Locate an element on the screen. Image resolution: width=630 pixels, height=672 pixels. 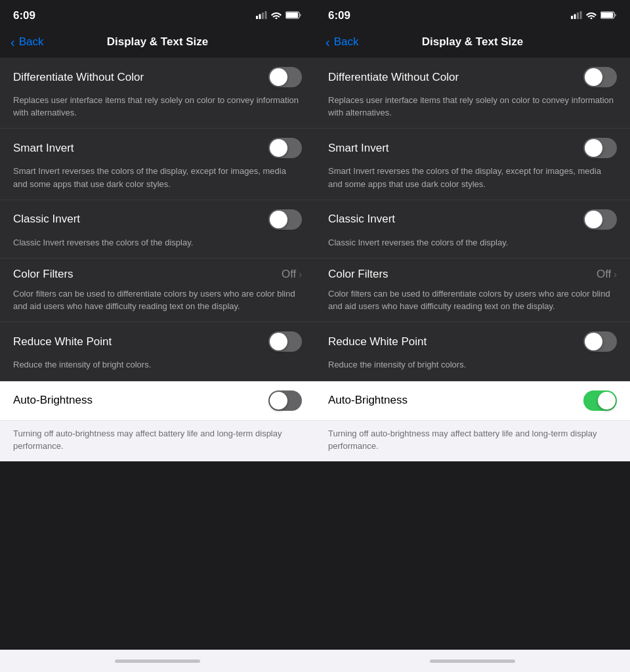
back-button-left: ‹ Back is located at coordinates (27, 42).